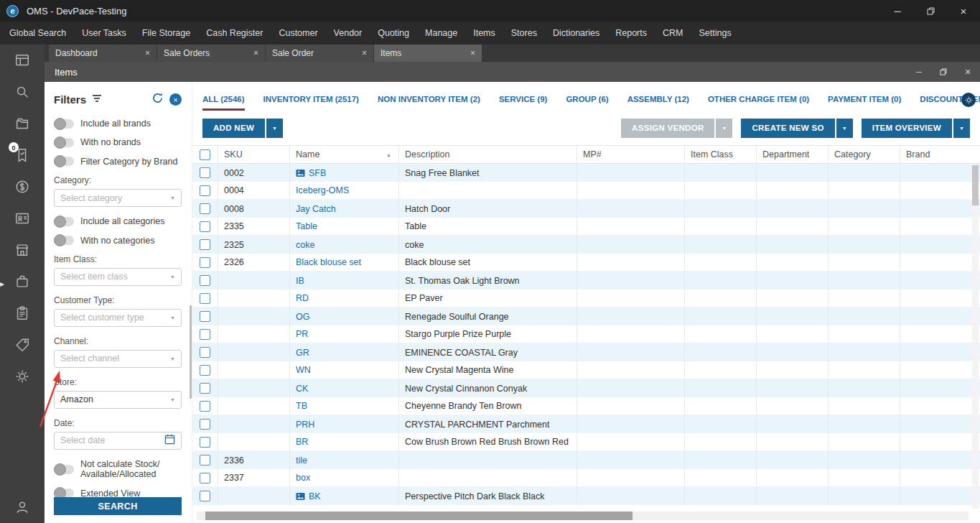 The image size is (980, 523). Describe the element at coordinates (586, 316) in the screenshot. I see `table-row: OGRenegade Soulful Orange` at that location.